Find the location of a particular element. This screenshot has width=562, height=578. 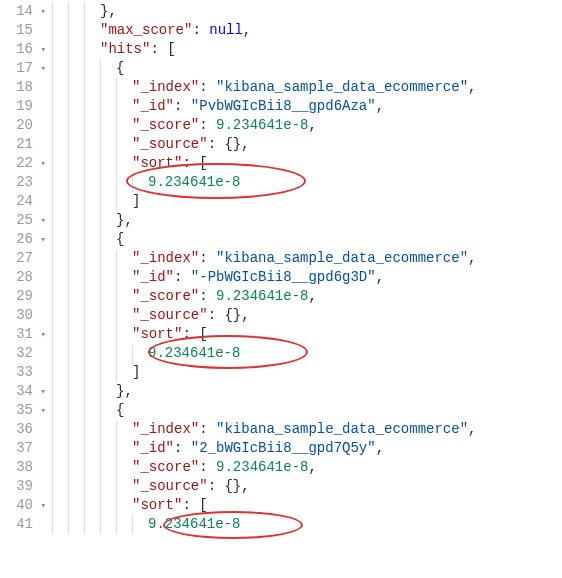

gutter-line: 36 is located at coordinates (24, 430).